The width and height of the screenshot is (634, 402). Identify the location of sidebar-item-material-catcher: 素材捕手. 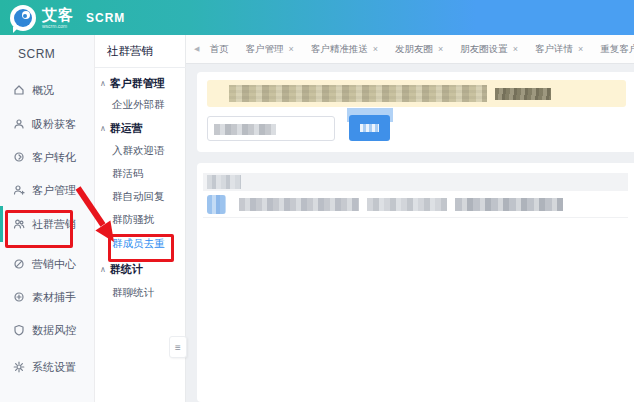
(48, 297).